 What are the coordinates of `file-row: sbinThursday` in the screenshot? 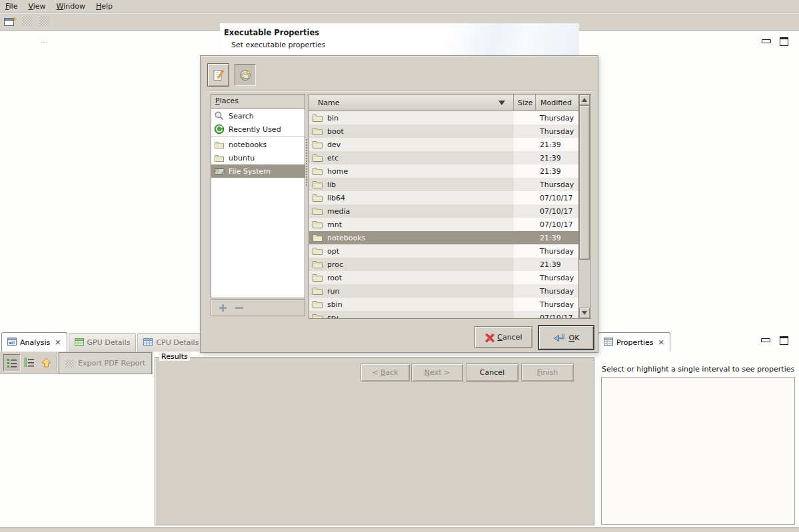 It's located at (444, 304).